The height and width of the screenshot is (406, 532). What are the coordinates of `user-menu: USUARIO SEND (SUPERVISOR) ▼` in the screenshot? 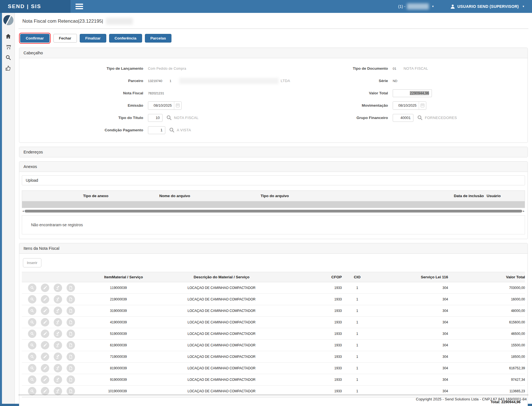 It's located at (488, 7).